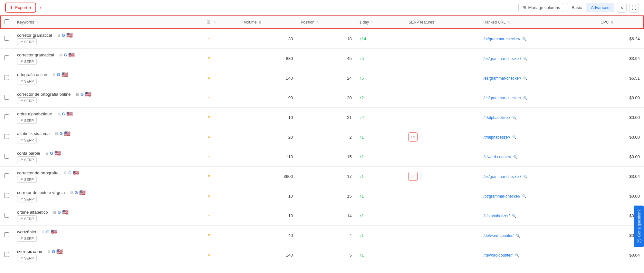  Describe the element at coordinates (442, 255) in the screenshot. I see `serp-features-cell` at that location.